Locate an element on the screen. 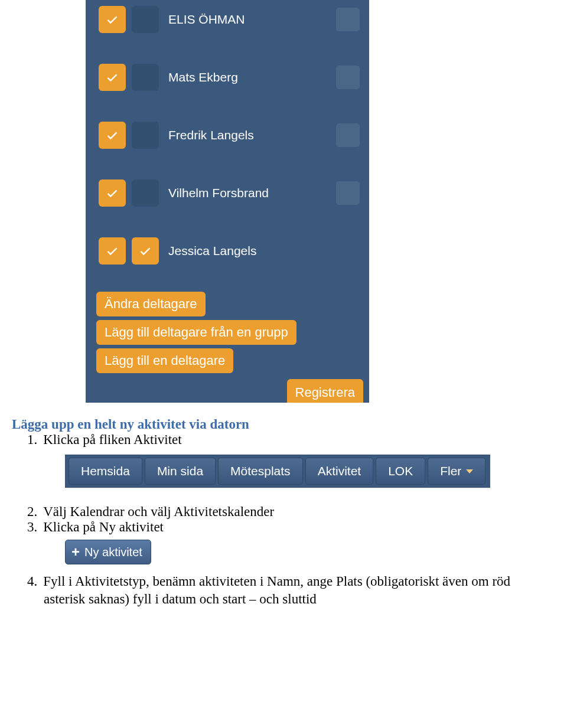 The width and height of the screenshot is (567, 728). tab-label: Fler is located at coordinates (451, 471).